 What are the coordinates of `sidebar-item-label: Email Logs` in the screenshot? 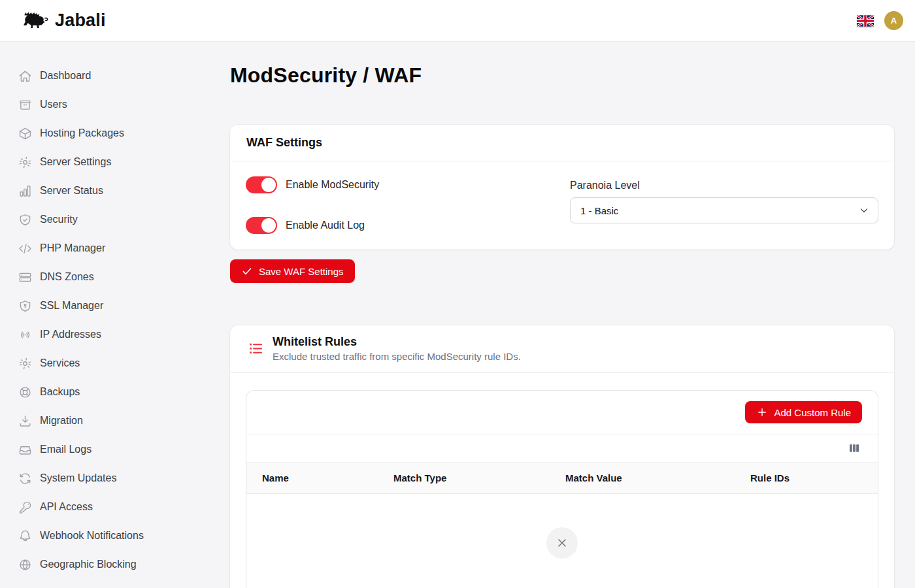 It's located at (65, 449).